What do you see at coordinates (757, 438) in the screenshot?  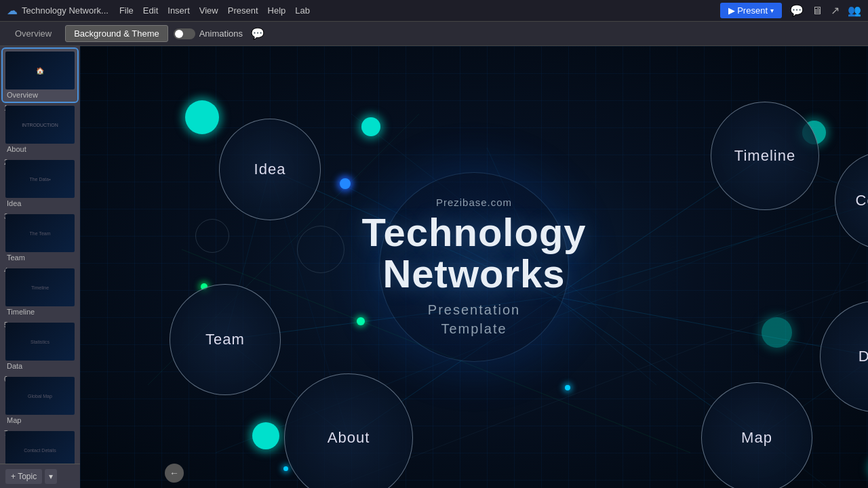 I see `topic-map-label: Map` at bounding box center [757, 438].